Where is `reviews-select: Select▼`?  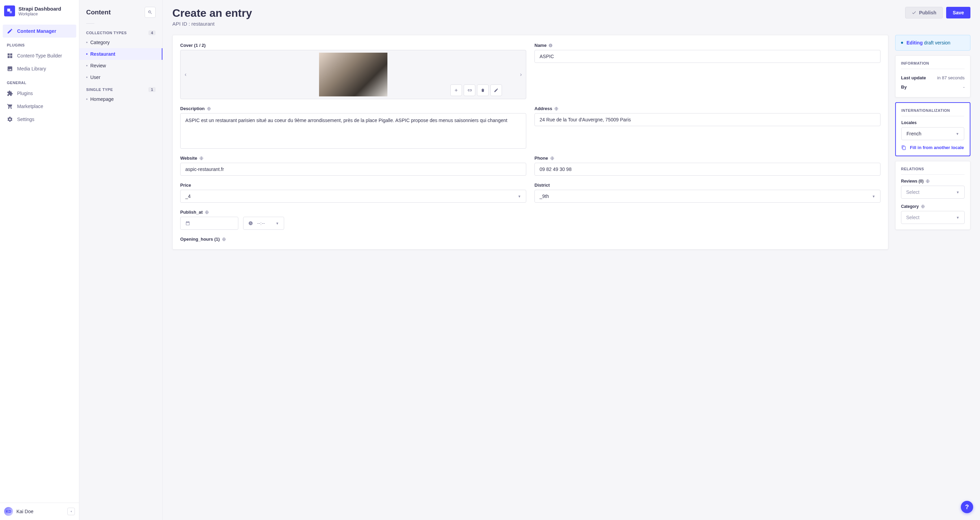 reviews-select: Select▼ is located at coordinates (933, 192).